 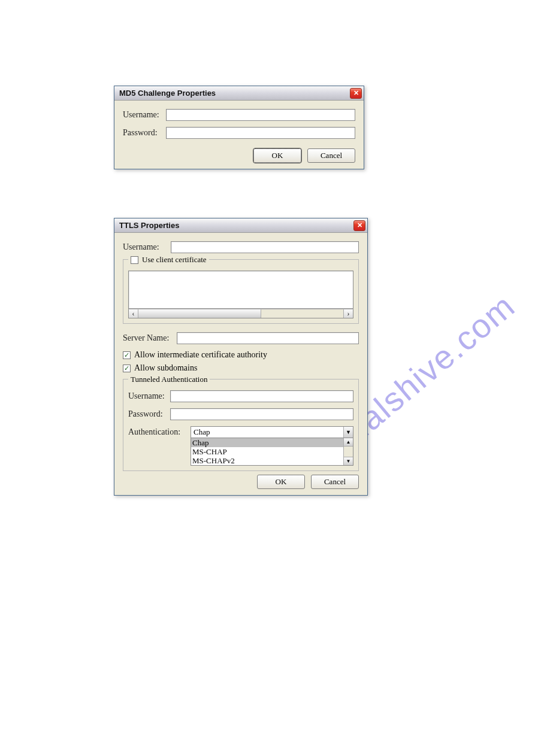 What do you see at coordinates (144, 133) in the screenshot?
I see `password-label: Password:` at bounding box center [144, 133].